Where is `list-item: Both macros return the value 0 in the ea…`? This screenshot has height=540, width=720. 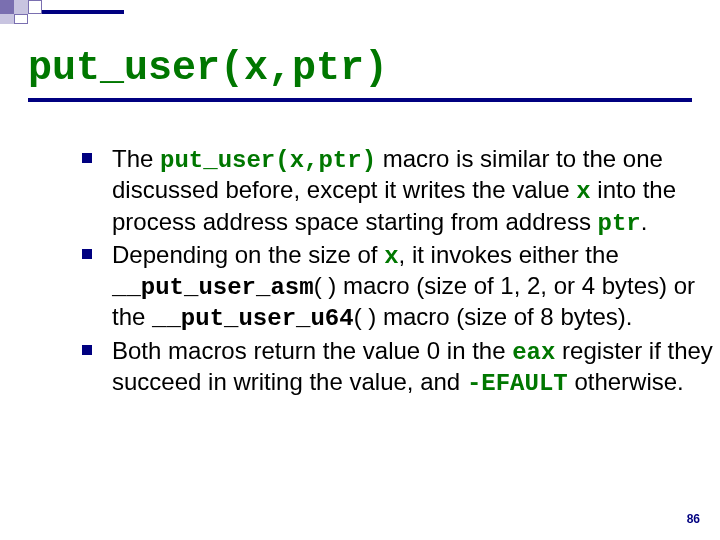
list-item: Both macros return the value 0 in the ea… is located at coordinates (400, 368).